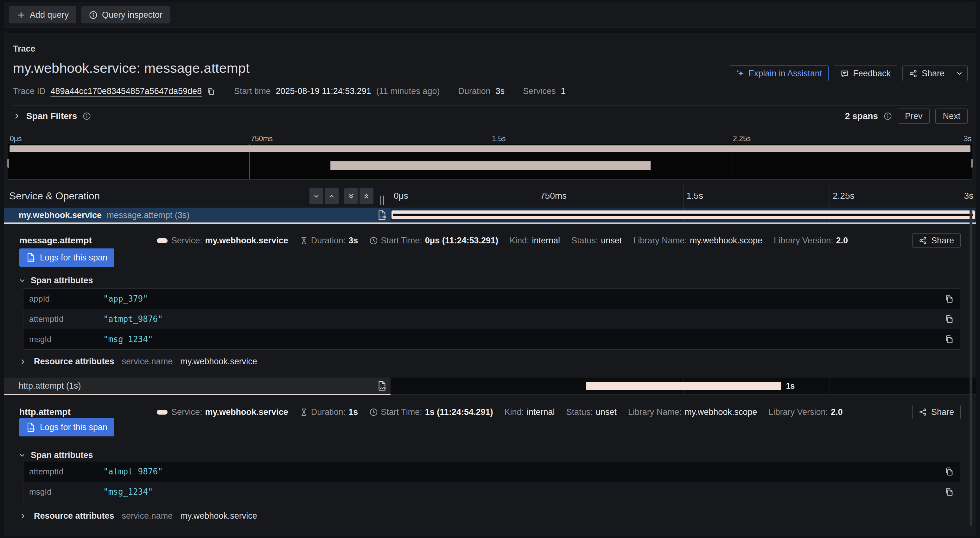  Describe the element at coordinates (52, 116) in the screenshot. I see `span-filters-toggle: Span Filters` at that location.